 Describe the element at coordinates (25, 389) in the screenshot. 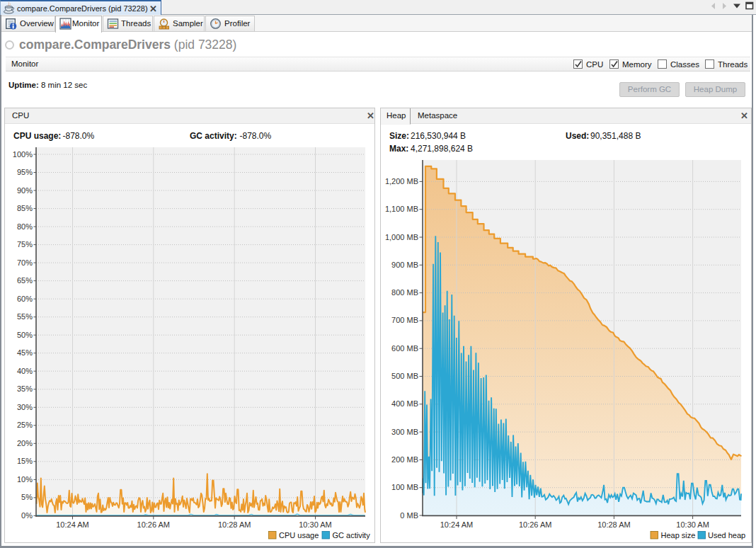

I see `svg-text: 35%` at that location.